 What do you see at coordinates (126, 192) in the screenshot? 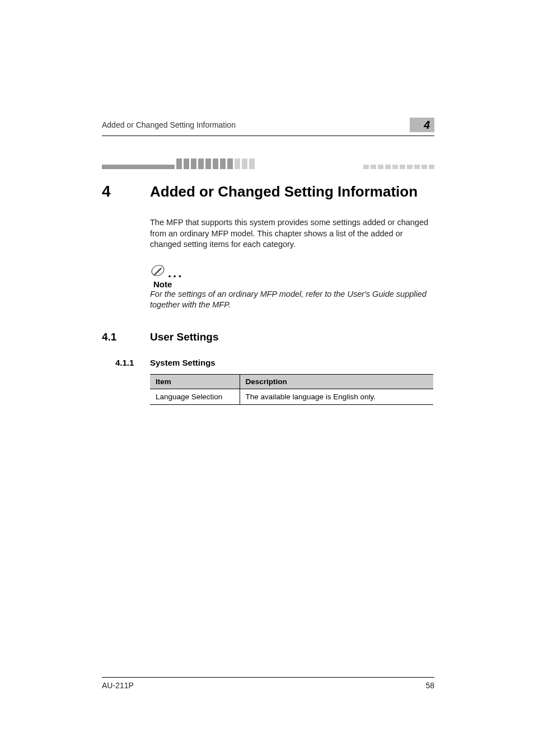
I see `chapter-heading-number: 4` at bounding box center [126, 192].